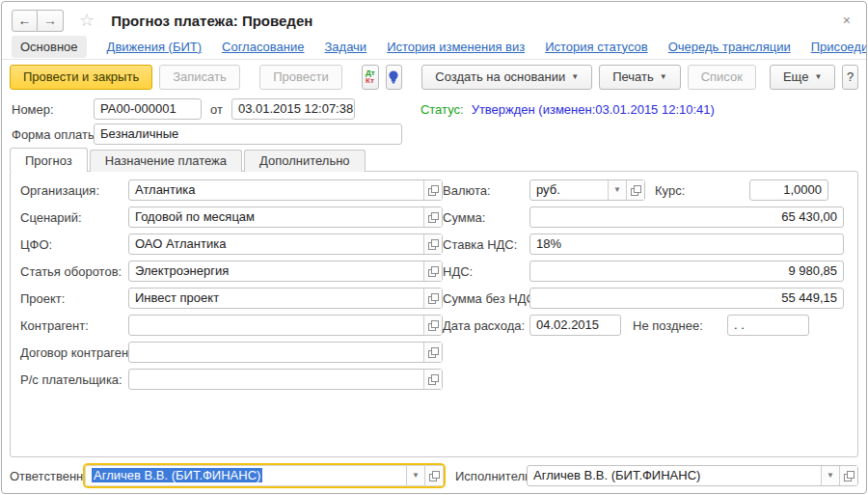  Describe the element at coordinates (789, 190) in the screenshot. I see `rate-field: 1,0000` at that location.